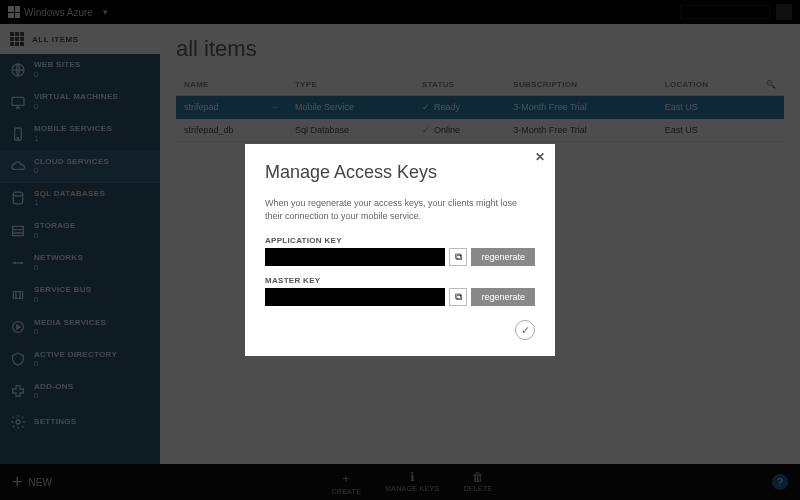 The image size is (800, 500). What do you see at coordinates (400, 280) in the screenshot?
I see `master-key-label: MASTER KEY` at bounding box center [400, 280].